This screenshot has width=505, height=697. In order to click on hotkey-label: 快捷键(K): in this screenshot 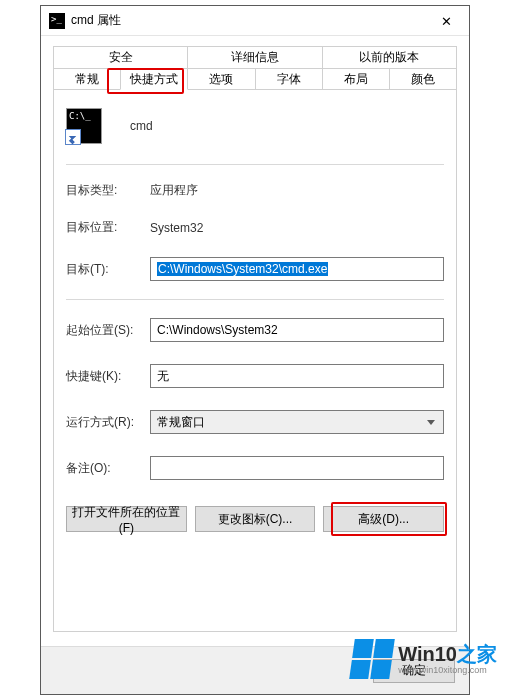, I will do `click(108, 376)`.